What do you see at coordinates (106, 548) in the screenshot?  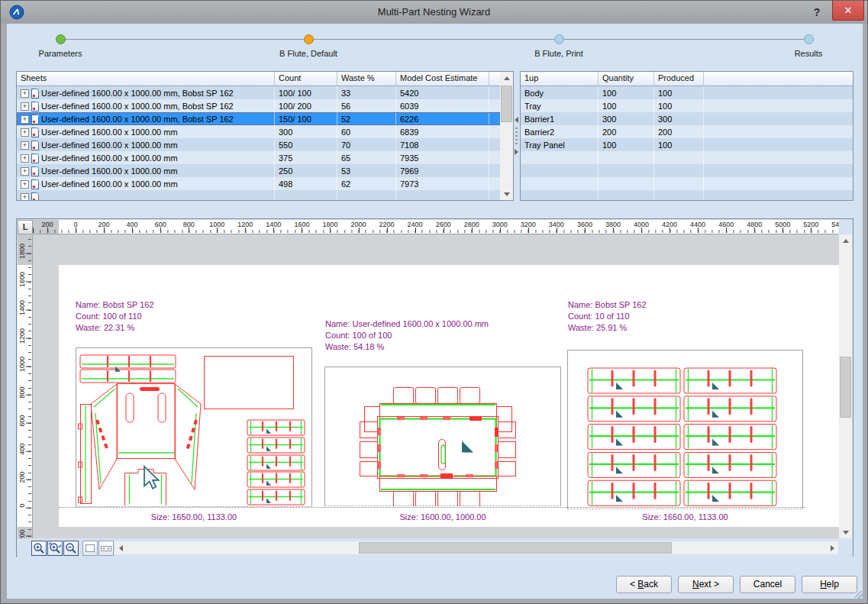 I see `show-dimensions-button` at bounding box center [106, 548].